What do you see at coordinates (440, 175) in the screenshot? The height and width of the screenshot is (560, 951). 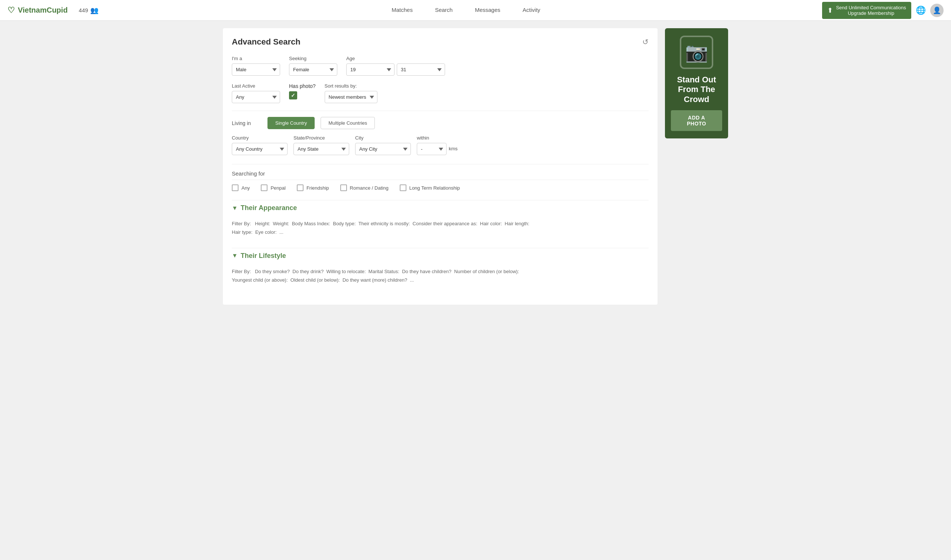 I see `searching-for-title: Searching for` at bounding box center [440, 175].